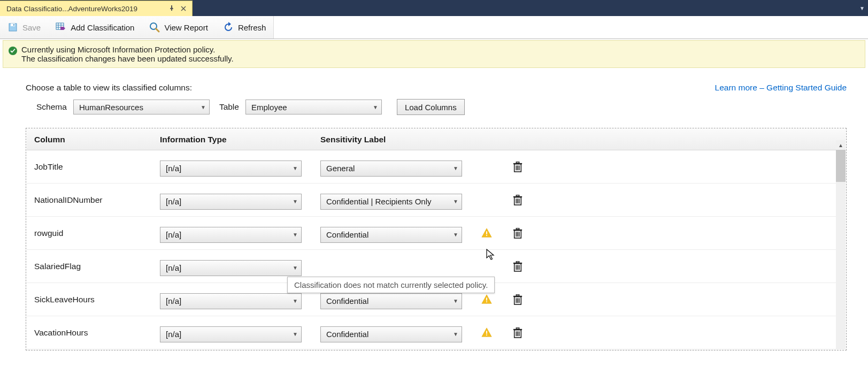  I want to click on close-icon, so click(183, 9).